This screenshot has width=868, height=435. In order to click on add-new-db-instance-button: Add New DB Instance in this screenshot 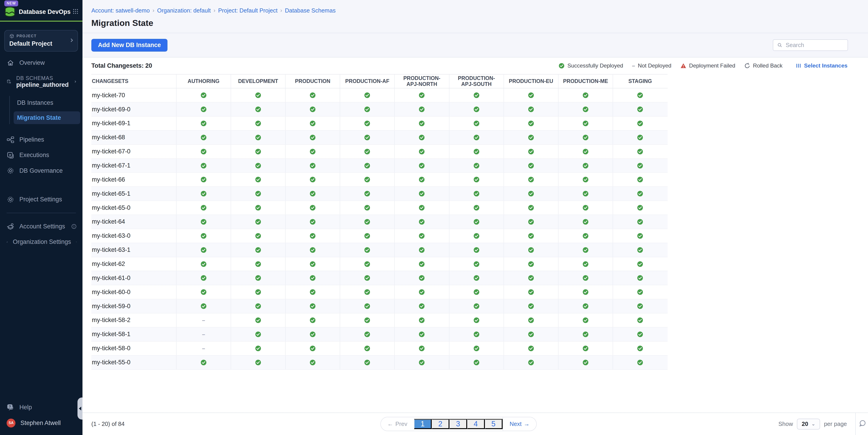, I will do `click(129, 45)`.